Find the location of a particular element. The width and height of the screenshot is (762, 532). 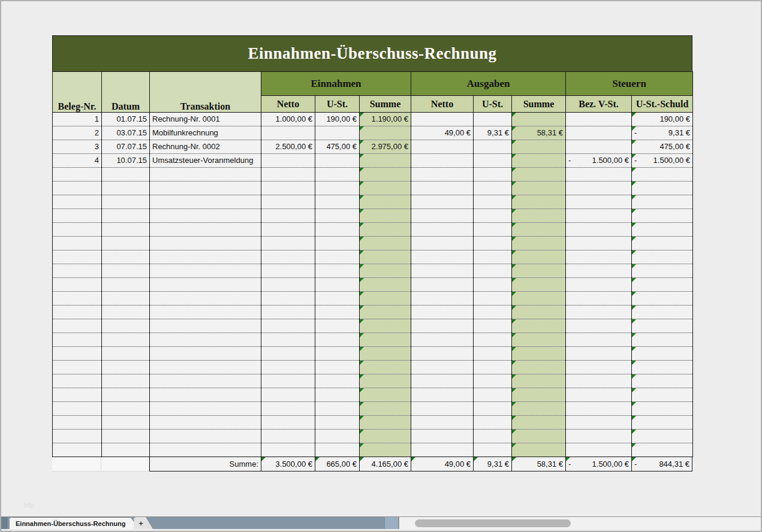

cell-transaktion: Umsatzsteuer-Voranmeldung is located at coordinates (206, 161).